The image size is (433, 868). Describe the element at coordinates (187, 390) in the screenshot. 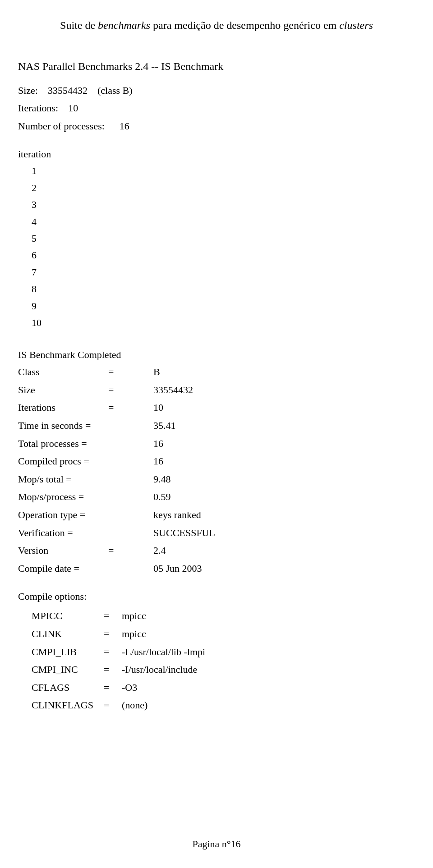

I see `result-value: 33554432` at that location.